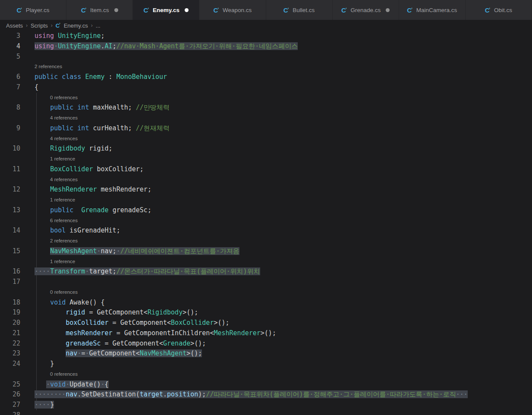 Image resolution: width=532 pixels, height=415 pixels. Describe the element at coordinates (15, 26) in the screenshot. I see `breadcrumb-item-assets: Assets` at that location.